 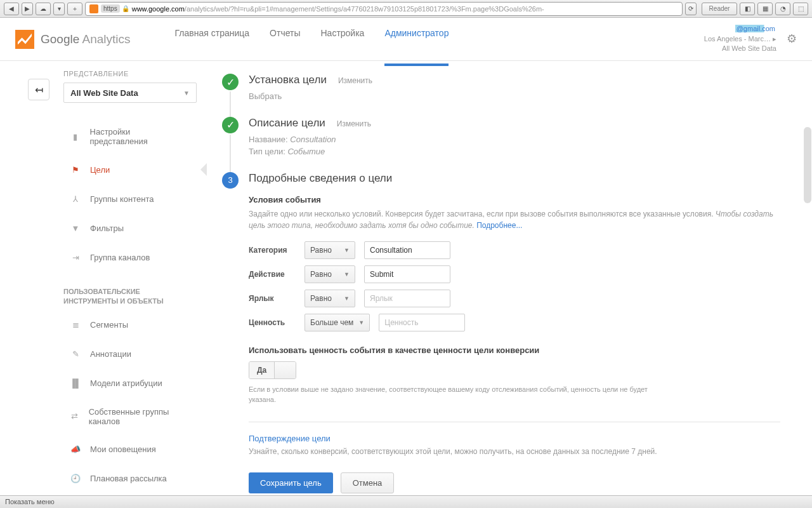 What do you see at coordinates (312, 39) in the screenshot?
I see `top-nav: Главная страница Отчеты Настройка Админи…` at bounding box center [312, 39].